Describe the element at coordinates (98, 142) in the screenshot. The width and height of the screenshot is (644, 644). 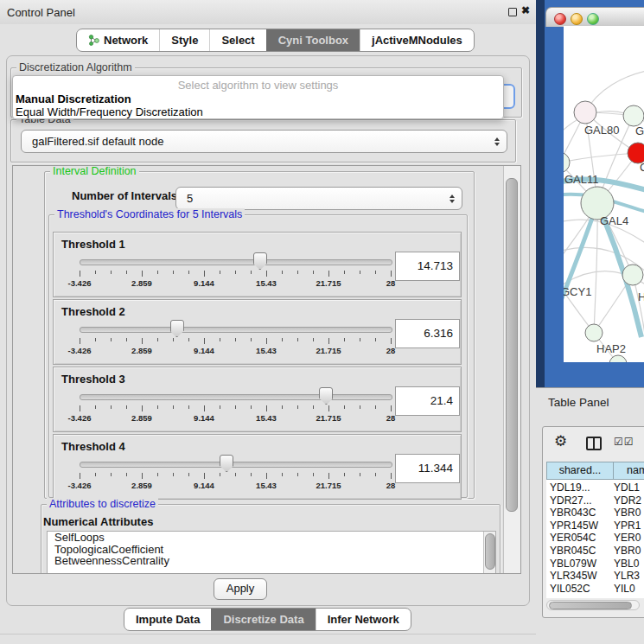
I see `table-data-value: galFiltered.sif default node` at that location.